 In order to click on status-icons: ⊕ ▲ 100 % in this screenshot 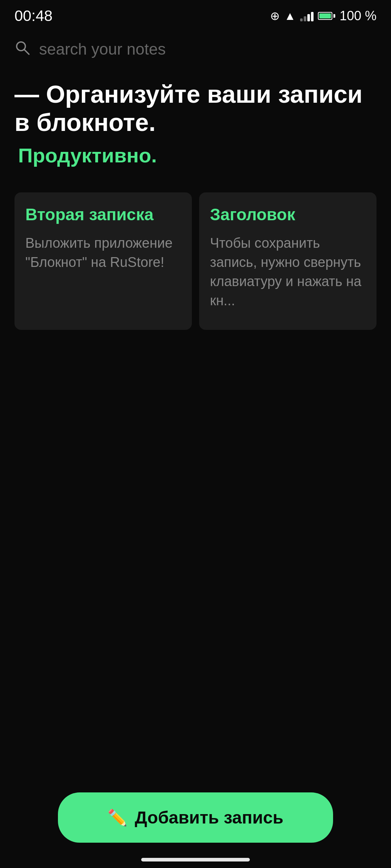, I will do `click(323, 16)`.